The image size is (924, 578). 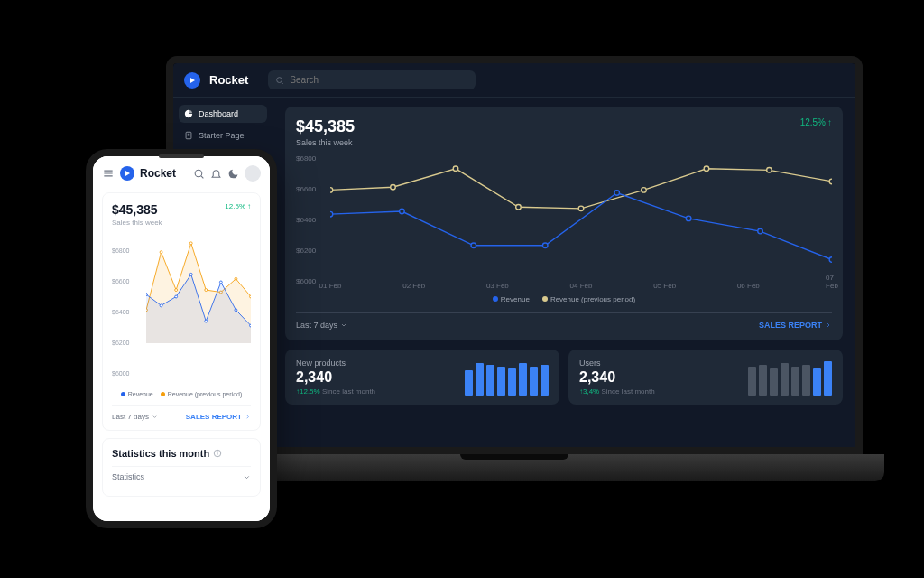 I want to click on stat-label: Users, so click(x=617, y=363).